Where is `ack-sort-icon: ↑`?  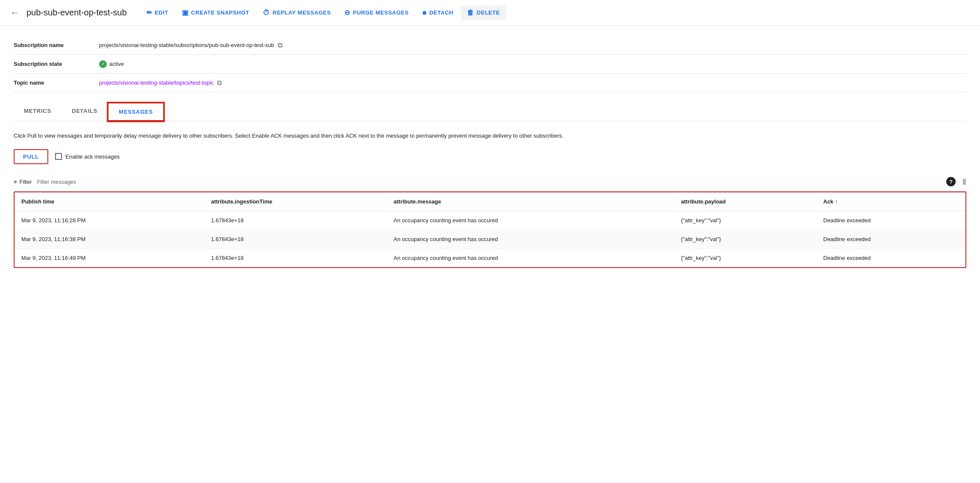 ack-sort-icon: ↑ is located at coordinates (836, 202).